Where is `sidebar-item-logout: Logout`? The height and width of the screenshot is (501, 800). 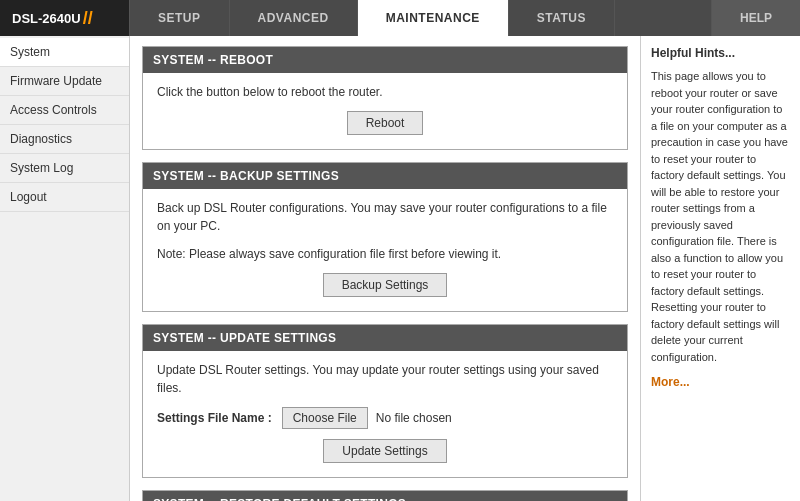 sidebar-item-logout: Logout is located at coordinates (64, 198).